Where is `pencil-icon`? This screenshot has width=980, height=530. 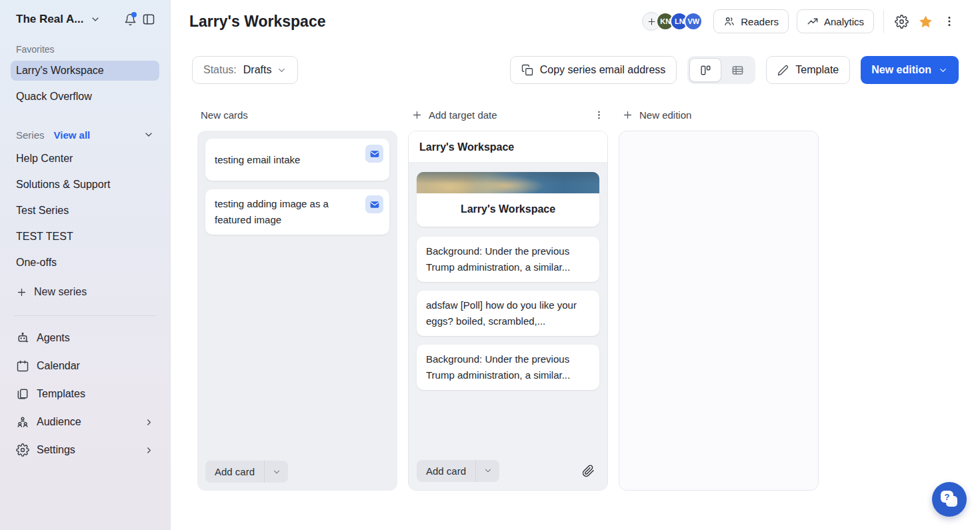
pencil-icon is located at coordinates (783, 71).